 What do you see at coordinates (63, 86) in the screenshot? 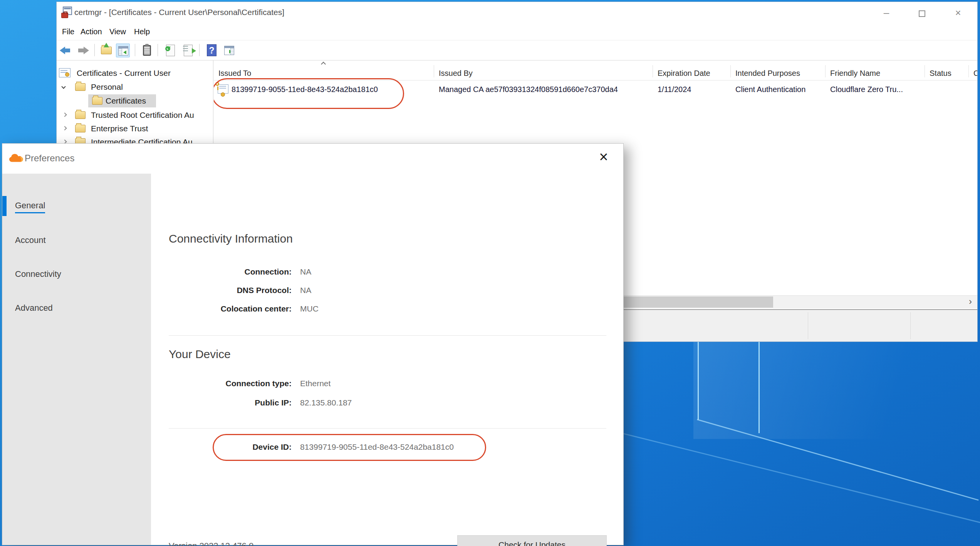
I see `chevron-down-icon` at bounding box center [63, 86].